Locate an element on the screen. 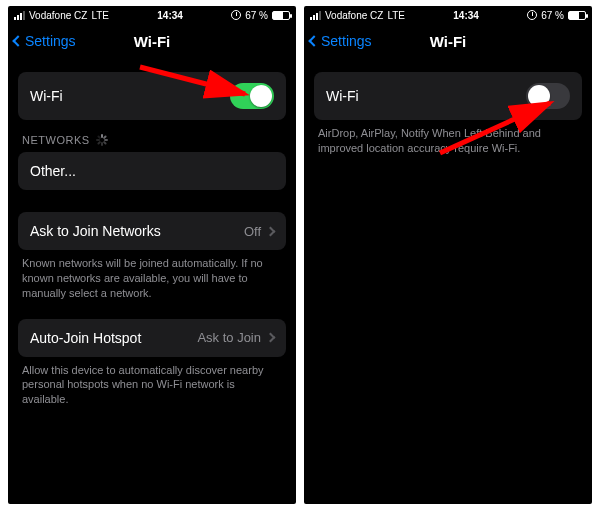  spinner-icon is located at coordinates (102, 140).